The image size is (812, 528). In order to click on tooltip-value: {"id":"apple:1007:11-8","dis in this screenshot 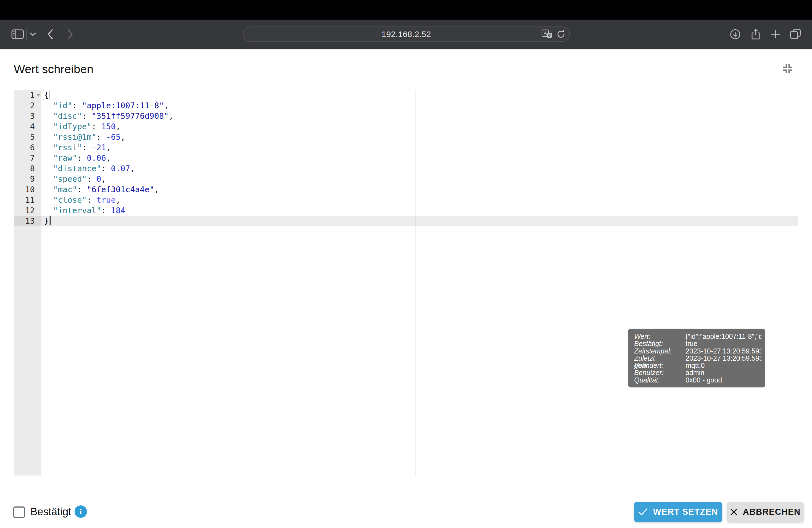, I will do `click(723, 336)`.